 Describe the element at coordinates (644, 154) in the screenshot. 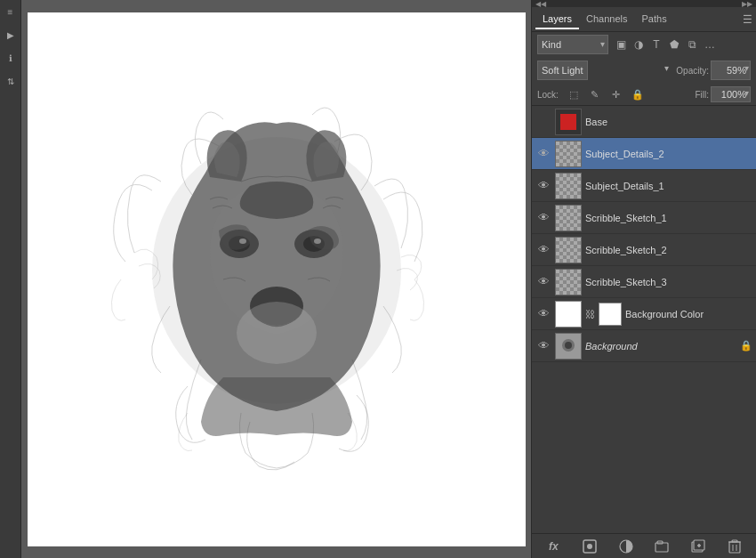

I see `layer-item-subject-details-2: 👁 Subject_Details_2` at that location.